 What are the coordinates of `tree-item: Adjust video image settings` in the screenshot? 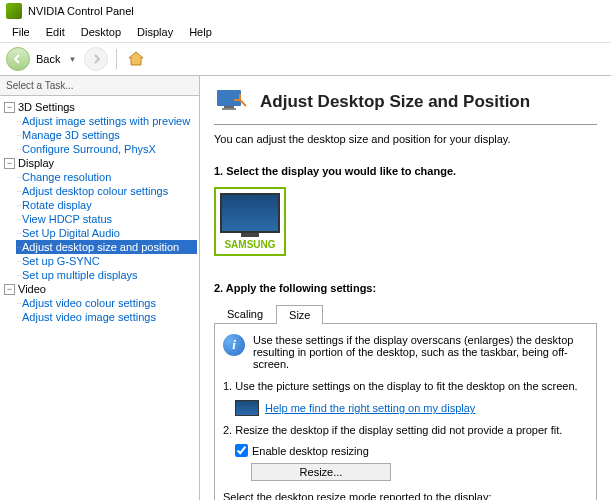 It's located at (106, 317).